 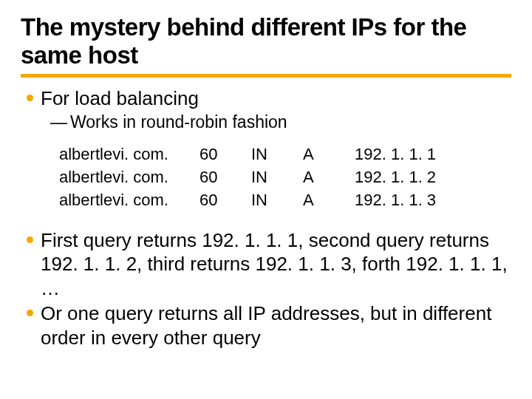 What do you see at coordinates (406, 177) in the screenshot?
I see `dns-ip: 192. 1. 1. 2` at bounding box center [406, 177].